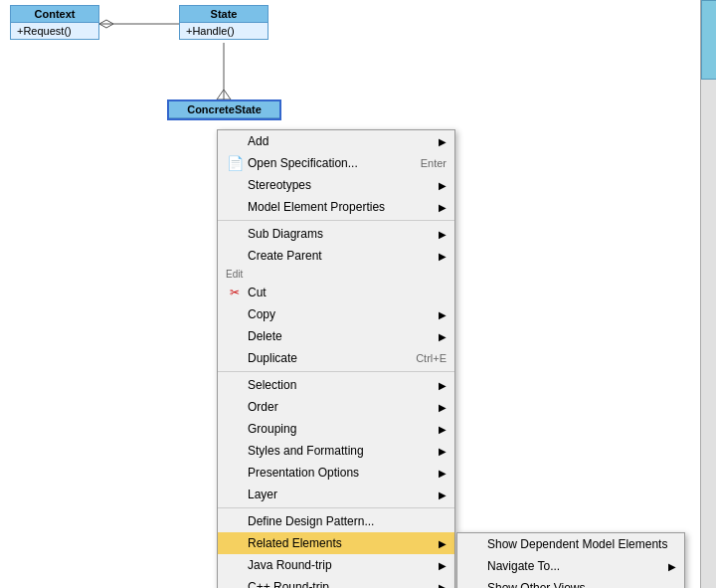  What do you see at coordinates (336, 256) in the screenshot?
I see `menu-item-create-parent: Create Parent ▶` at bounding box center [336, 256].